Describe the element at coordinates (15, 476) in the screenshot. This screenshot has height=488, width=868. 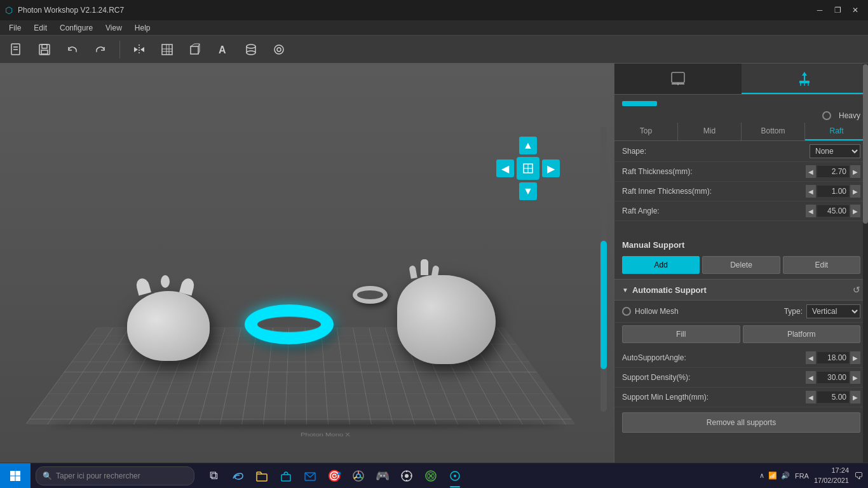
I see `start-button` at that location.